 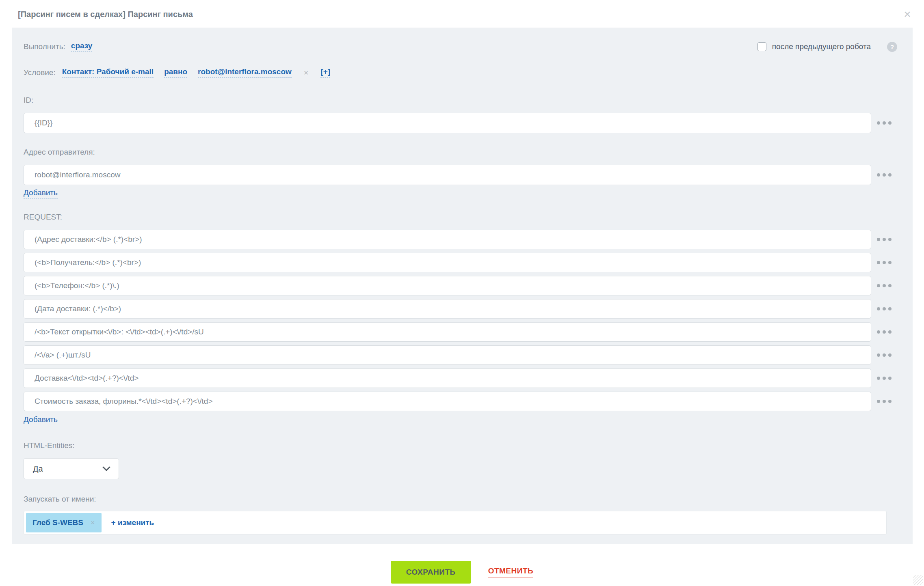 What do you see at coordinates (108, 73) in the screenshot?
I see `condition-field-link: Контакт: Рабочий e-mail` at bounding box center [108, 73].